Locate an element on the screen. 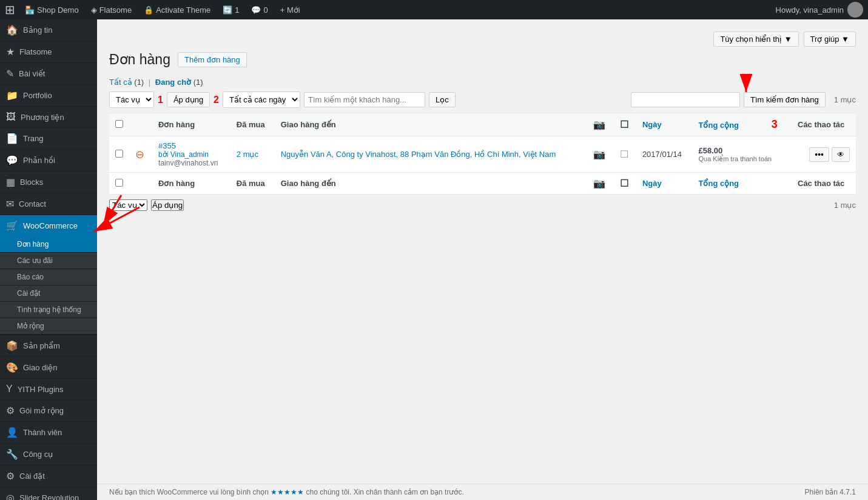 The height and width of the screenshot is (500, 868). add-order-button: Thêm đơn hàng is located at coordinates (212, 59).